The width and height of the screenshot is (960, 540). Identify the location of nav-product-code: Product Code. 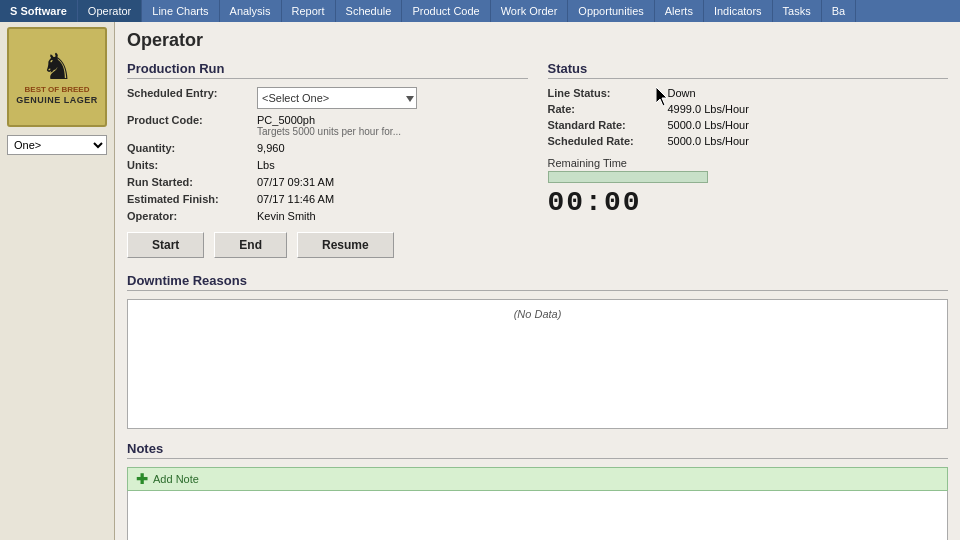
(446, 11).